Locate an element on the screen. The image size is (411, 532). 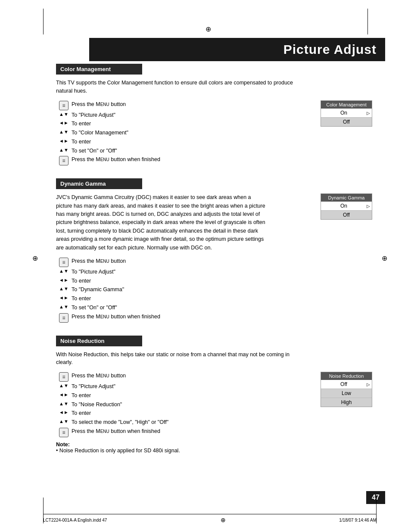
dg-instr-menu1: Press the MENU button is located at coordinates (216, 262).